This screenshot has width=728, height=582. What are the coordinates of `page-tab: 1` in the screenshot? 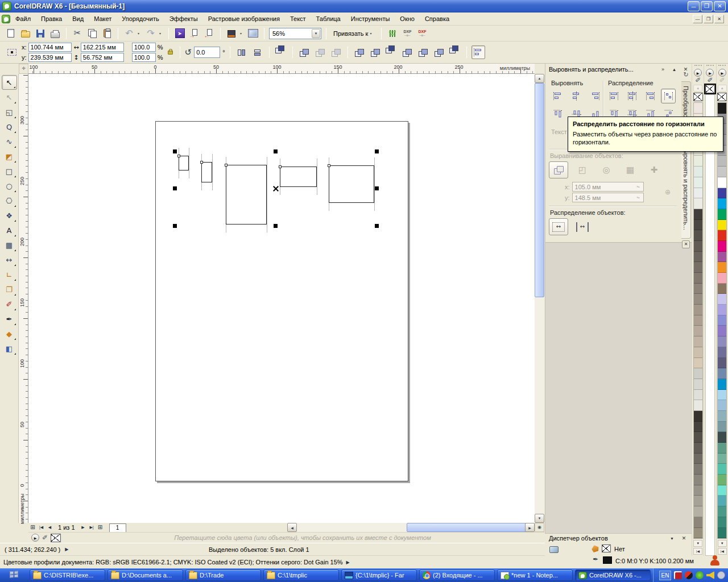 It's located at (118, 527).